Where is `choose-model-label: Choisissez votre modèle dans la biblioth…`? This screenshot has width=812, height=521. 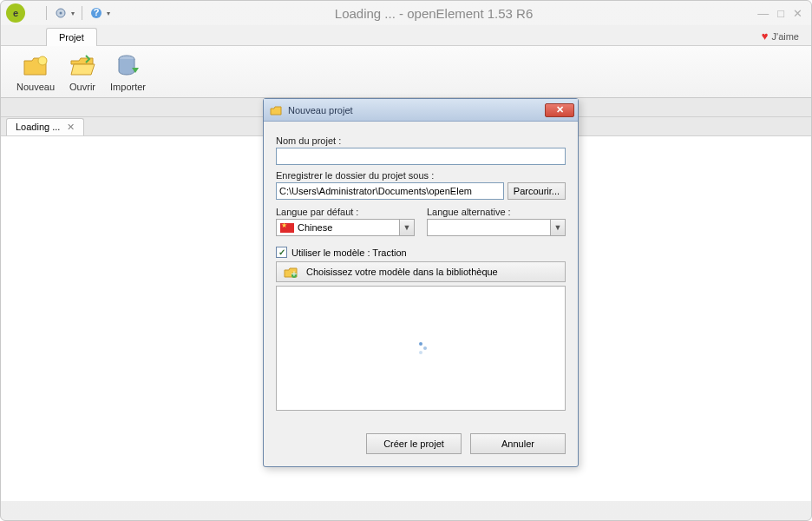
choose-model-label: Choisissez votre modèle dans la biblioth… is located at coordinates (403, 272).